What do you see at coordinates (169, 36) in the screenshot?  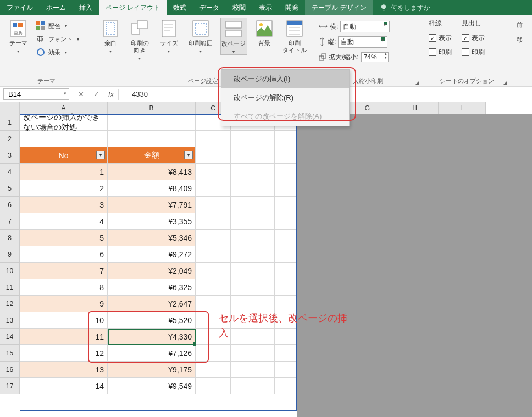 I see `size-button: サイズ▾` at bounding box center [169, 36].